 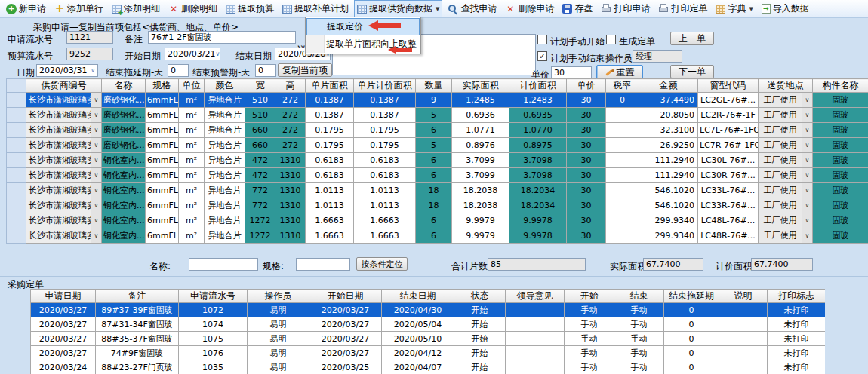 What do you see at coordinates (260, 206) in the screenshot?
I see `cell: 772` at bounding box center [260, 206].